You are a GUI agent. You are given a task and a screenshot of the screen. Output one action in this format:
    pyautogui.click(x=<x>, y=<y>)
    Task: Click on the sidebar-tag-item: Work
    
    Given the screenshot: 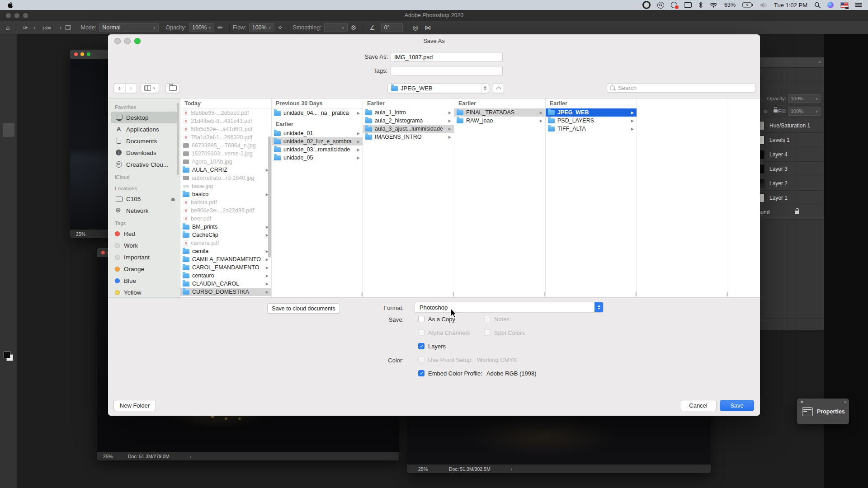 What is the action you would take?
    pyautogui.click(x=144, y=245)
    